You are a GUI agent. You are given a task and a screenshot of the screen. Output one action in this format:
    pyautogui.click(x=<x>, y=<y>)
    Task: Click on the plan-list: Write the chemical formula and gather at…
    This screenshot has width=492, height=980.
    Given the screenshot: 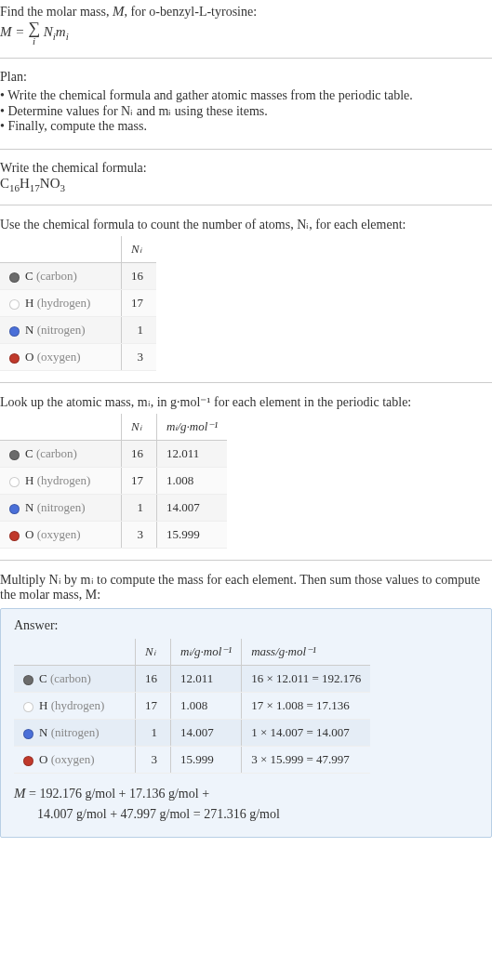 What is the action you would take?
    pyautogui.click(x=246, y=112)
    